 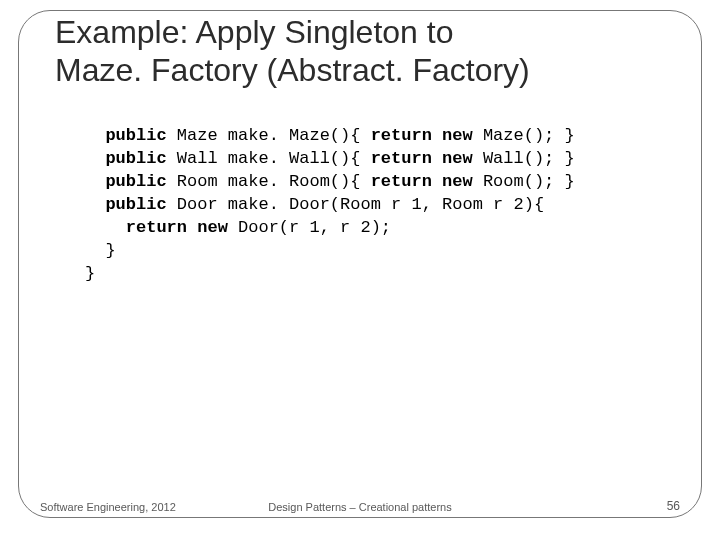 What do you see at coordinates (524, 158) in the screenshot?
I see `code-text: Wall(); }` at bounding box center [524, 158].